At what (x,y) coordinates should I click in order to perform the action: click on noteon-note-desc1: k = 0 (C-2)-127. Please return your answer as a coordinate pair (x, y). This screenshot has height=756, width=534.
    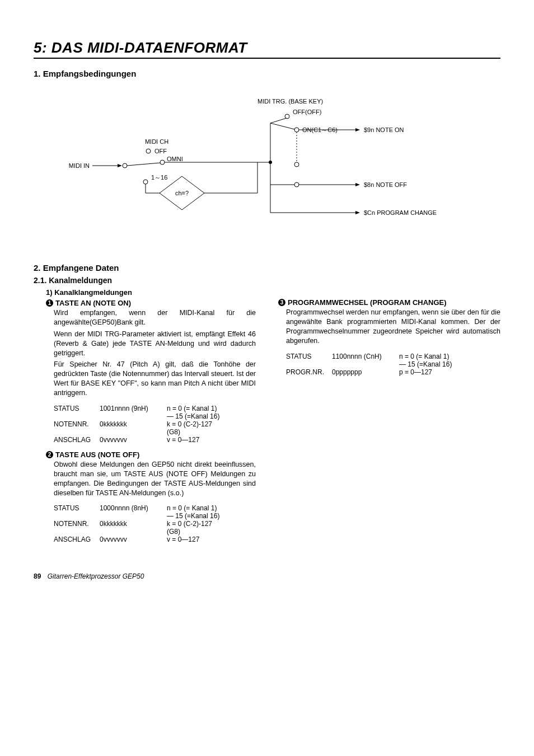
    Looking at the image, I should click on (212, 424).